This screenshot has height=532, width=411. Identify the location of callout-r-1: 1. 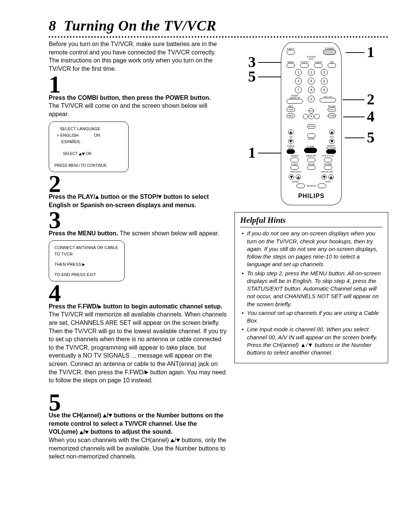
(371, 52).